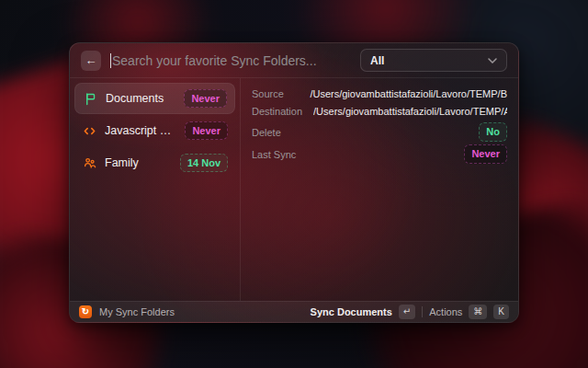  What do you see at coordinates (141, 131) in the screenshot?
I see `list-item-label: Javascript Source C...` at bounding box center [141, 131].